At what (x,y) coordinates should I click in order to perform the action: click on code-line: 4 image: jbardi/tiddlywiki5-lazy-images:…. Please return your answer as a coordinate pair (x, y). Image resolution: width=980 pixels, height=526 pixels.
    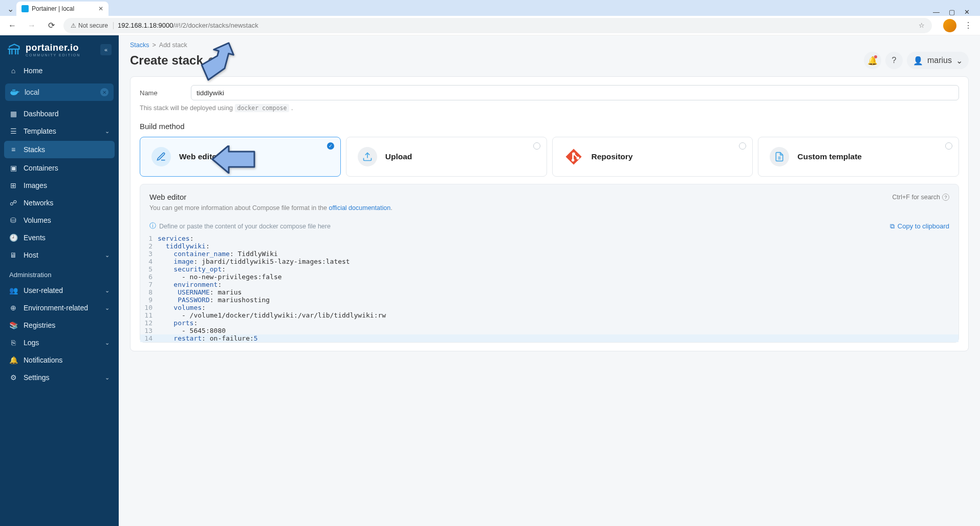
    Looking at the image, I should click on (550, 261).